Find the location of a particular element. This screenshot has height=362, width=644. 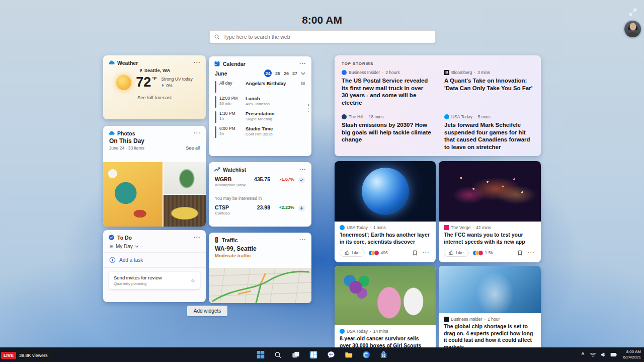

news-card: The Verge · 42 mins The FCC wants you to… is located at coordinates (490, 211).